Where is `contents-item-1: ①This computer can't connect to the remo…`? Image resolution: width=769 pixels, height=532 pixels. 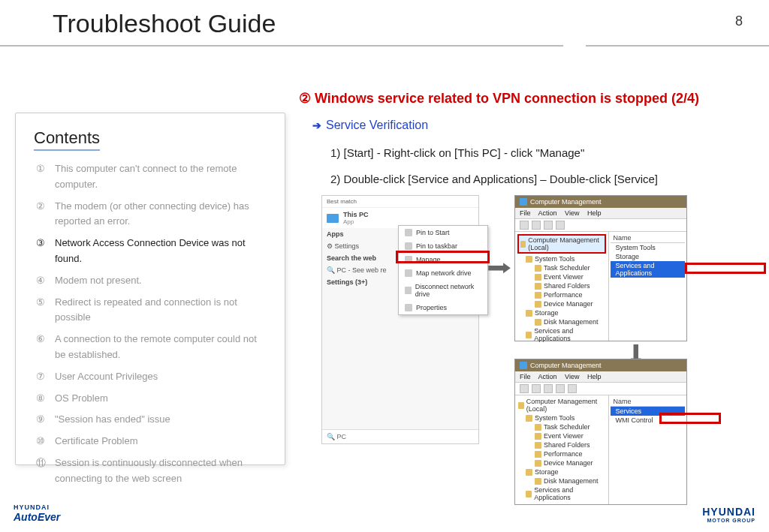 contents-item-1: ①This computer can't connect to the remo… is located at coordinates (152, 177).